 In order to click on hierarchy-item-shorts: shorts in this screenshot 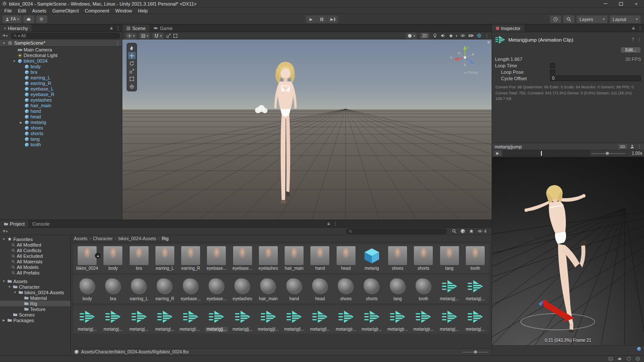, I will do `click(61, 134)`.